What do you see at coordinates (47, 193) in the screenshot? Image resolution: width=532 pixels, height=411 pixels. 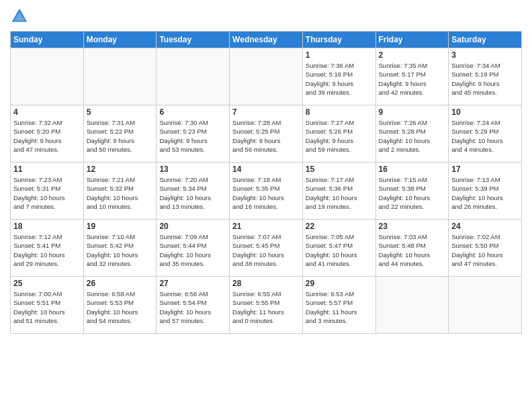 I see `day-info: Sunrise: 7:23 AM Sunset: 5:31 PM Dayligh…` at bounding box center [47, 193].